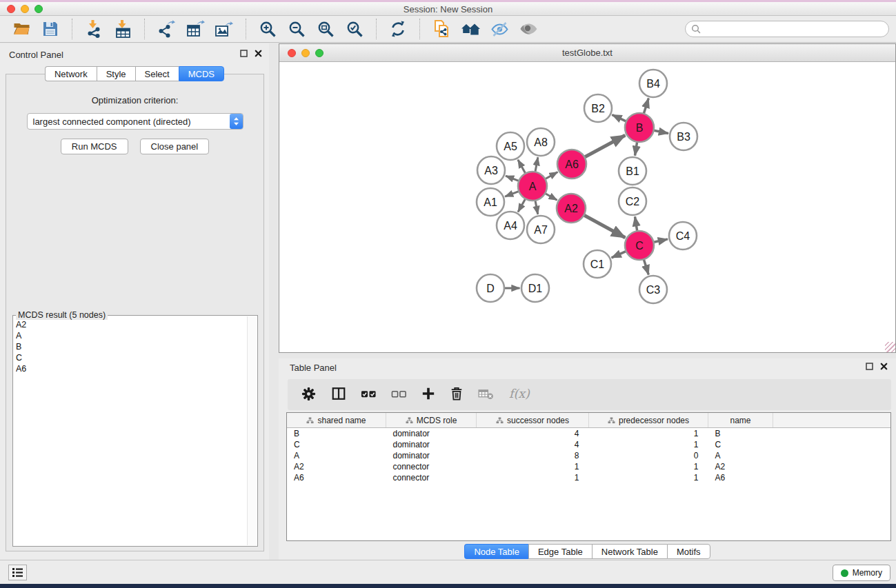 The image size is (896, 588). Describe the element at coordinates (175, 146) in the screenshot. I see `close-panel-button: Close panel` at that location.